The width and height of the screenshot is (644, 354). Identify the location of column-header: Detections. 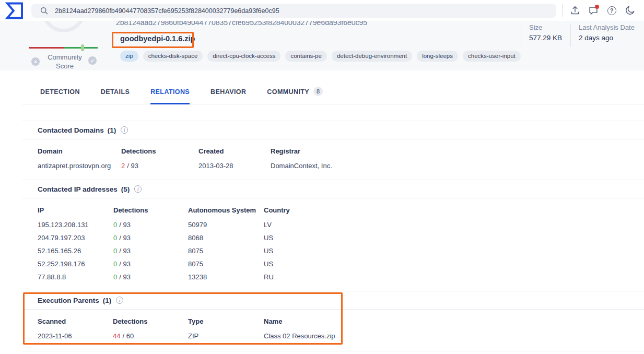
(150, 322).